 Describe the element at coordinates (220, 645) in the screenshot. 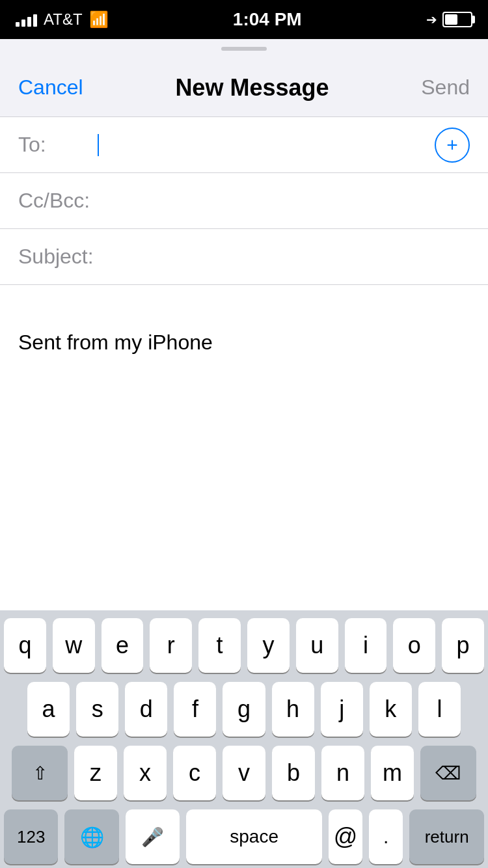

I see `key-t: t` at that location.